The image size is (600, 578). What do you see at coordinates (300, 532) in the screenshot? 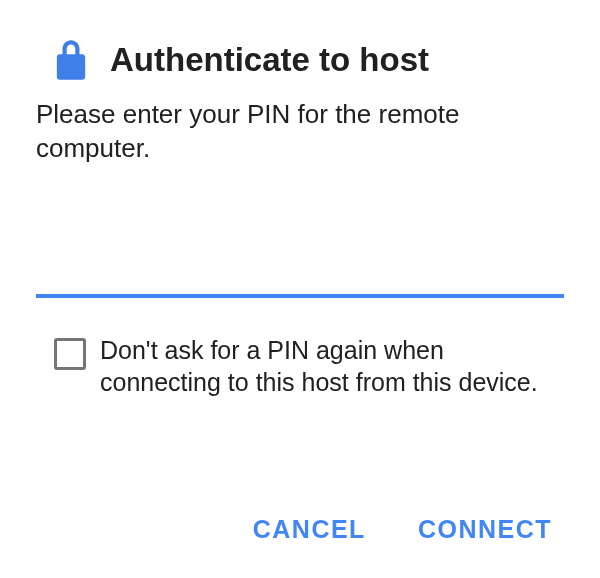
I see `dialog-actions: CANCEL CONNECT` at bounding box center [300, 532].